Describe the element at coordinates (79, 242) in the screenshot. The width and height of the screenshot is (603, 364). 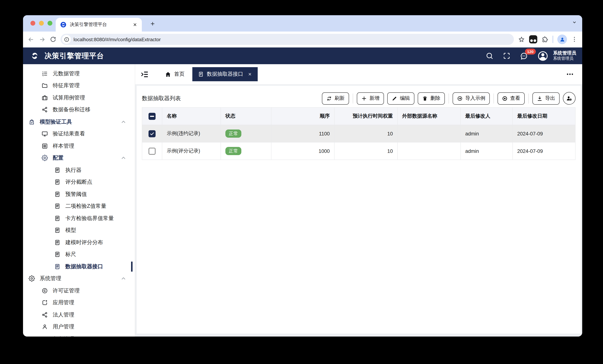
I see `sidebar-item-建模时评分分布: 建模时评分分布` at that location.